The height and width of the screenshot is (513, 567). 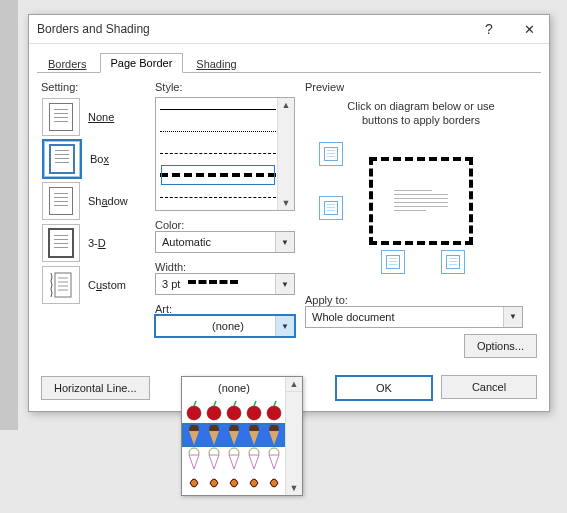 What do you see at coordinates (421, 201) in the screenshot?
I see `preview-page-icon` at bounding box center [421, 201].